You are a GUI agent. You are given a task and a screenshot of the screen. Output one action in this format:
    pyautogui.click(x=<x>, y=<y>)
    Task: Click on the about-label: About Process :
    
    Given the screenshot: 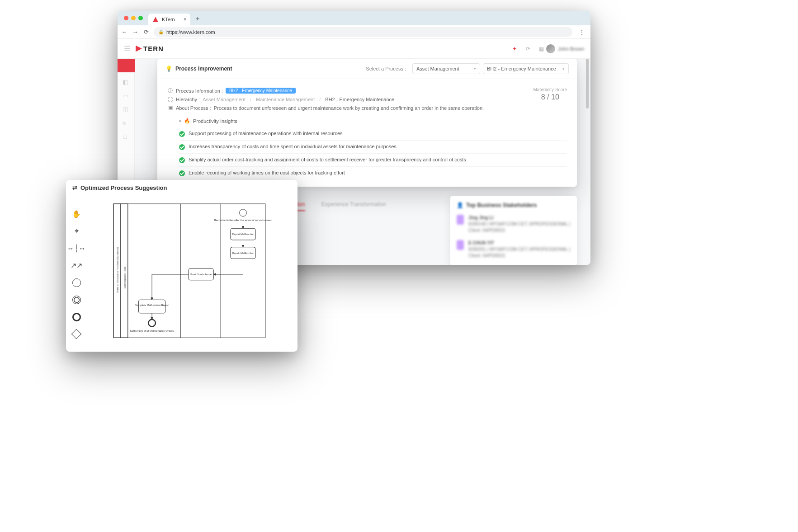 What is the action you would take?
    pyautogui.click(x=194, y=108)
    